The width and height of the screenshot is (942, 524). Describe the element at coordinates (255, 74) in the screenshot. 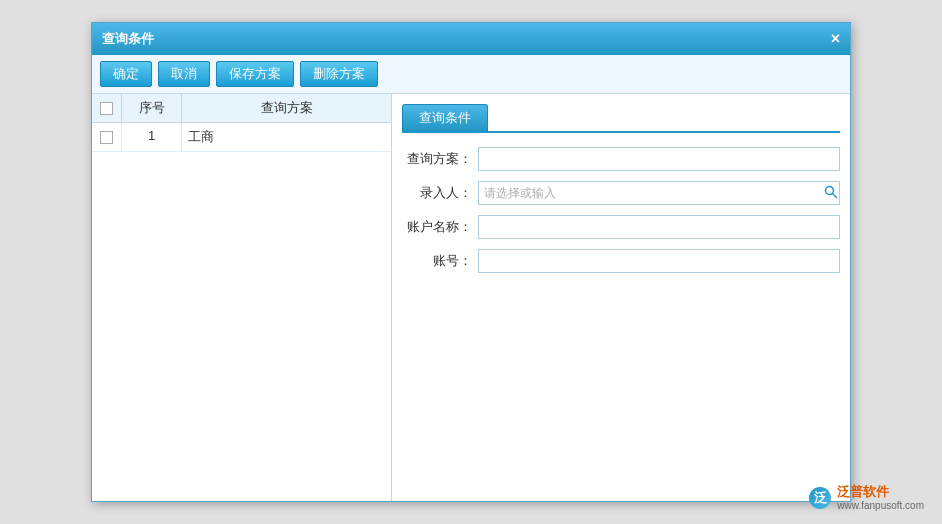

I see `save-scheme-button: 保存方案` at that location.